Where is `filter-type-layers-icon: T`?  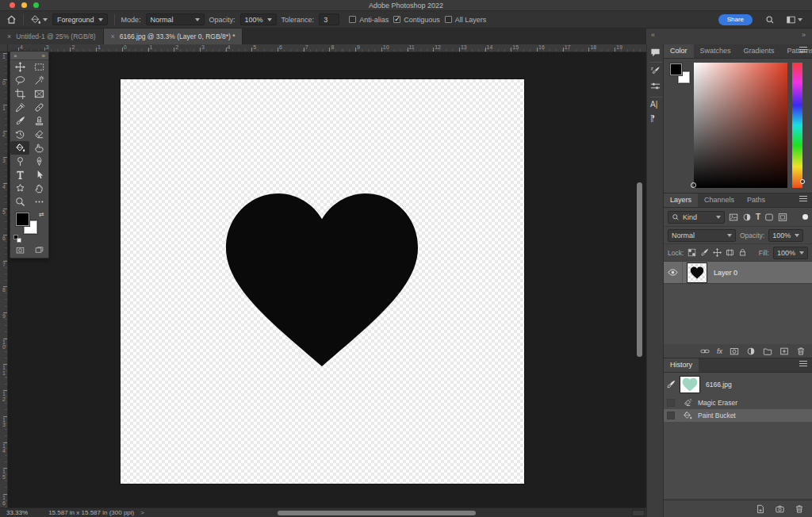 filter-type-layers-icon: T is located at coordinates (758, 217).